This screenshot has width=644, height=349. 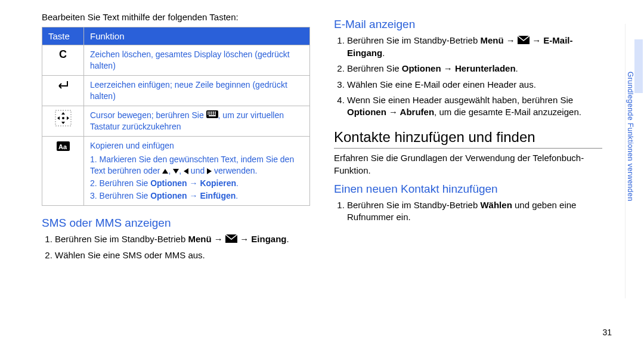 What do you see at coordinates (63, 121) in the screenshot?
I see `dpad-key-icon` at bounding box center [63, 121].